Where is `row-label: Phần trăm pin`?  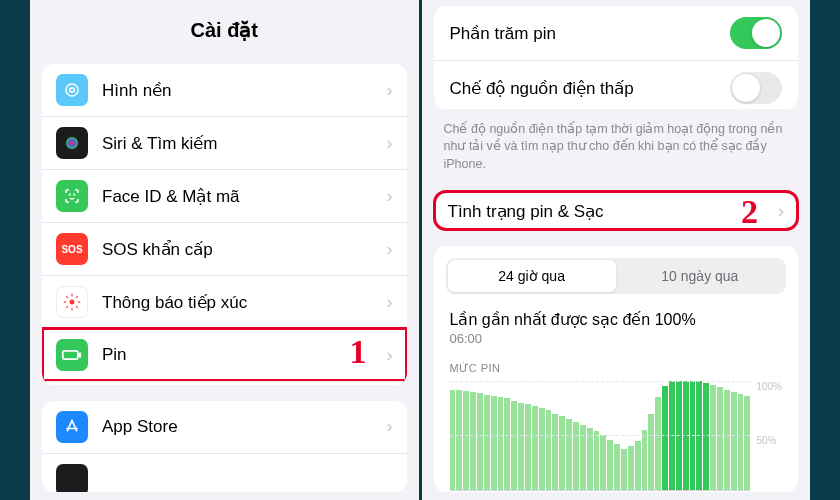
row-label: Phần trăm pin is located at coordinates (590, 34).